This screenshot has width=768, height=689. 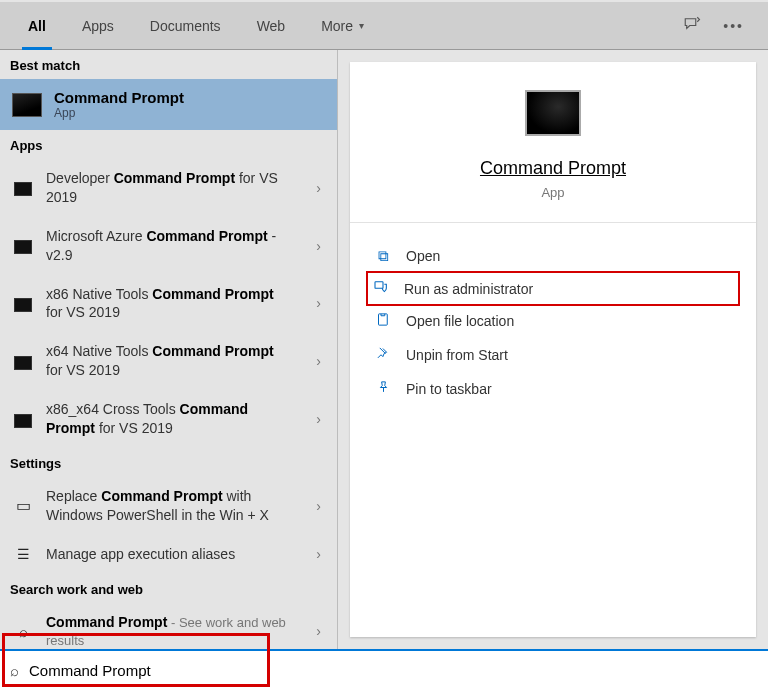 What do you see at coordinates (168, 506) in the screenshot?
I see `list-item: ▭ Replace Command Prompt with Windows Po…` at bounding box center [168, 506].